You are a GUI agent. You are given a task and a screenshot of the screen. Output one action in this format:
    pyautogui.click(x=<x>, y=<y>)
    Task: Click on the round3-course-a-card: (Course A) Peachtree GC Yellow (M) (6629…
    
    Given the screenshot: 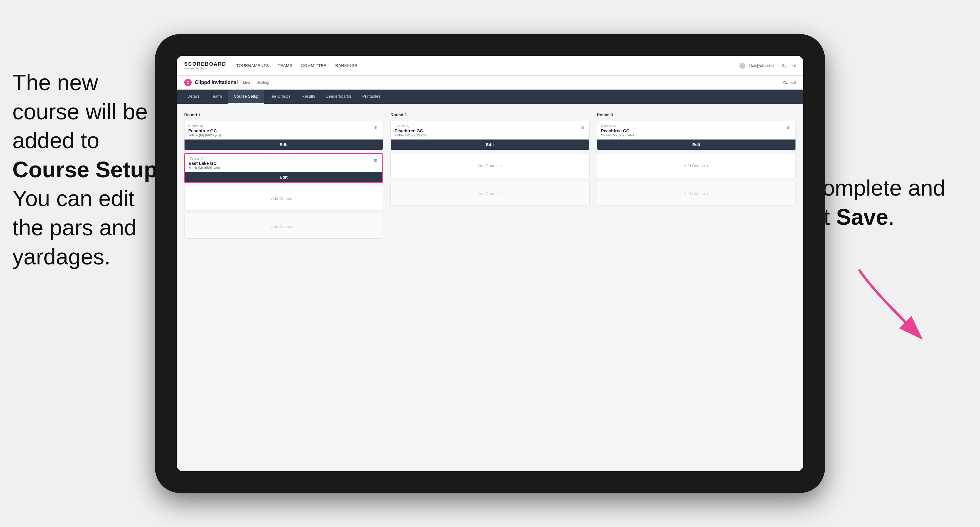 What is the action you would take?
    pyautogui.click(x=696, y=135)
    